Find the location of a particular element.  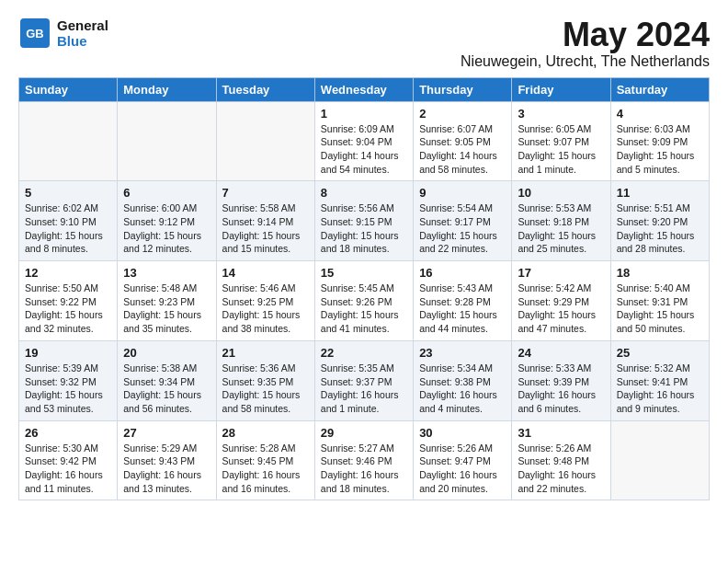

calendar-cell: 28Sunrise: 5:28 AM Sunset: 9:45 PM Dayli… is located at coordinates (265, 460).